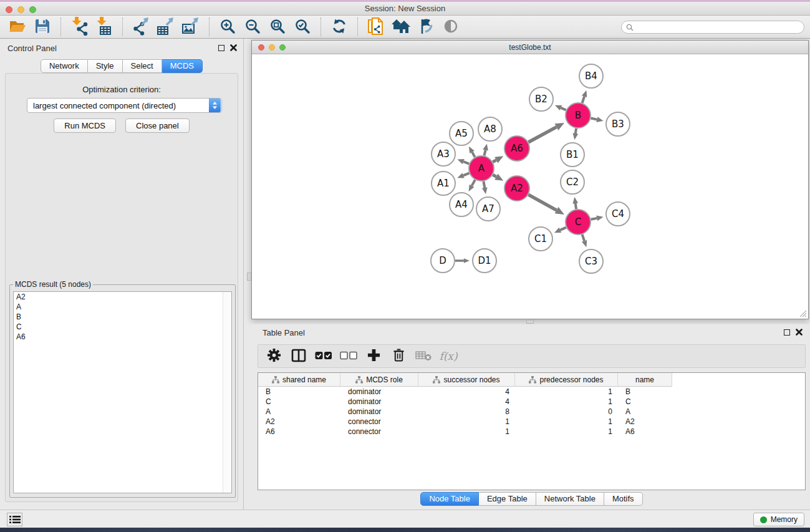  What do you see at coordinates (233, 47) in the screenshot?
I see `close-panel-icon` at bounding box center [233, 47].